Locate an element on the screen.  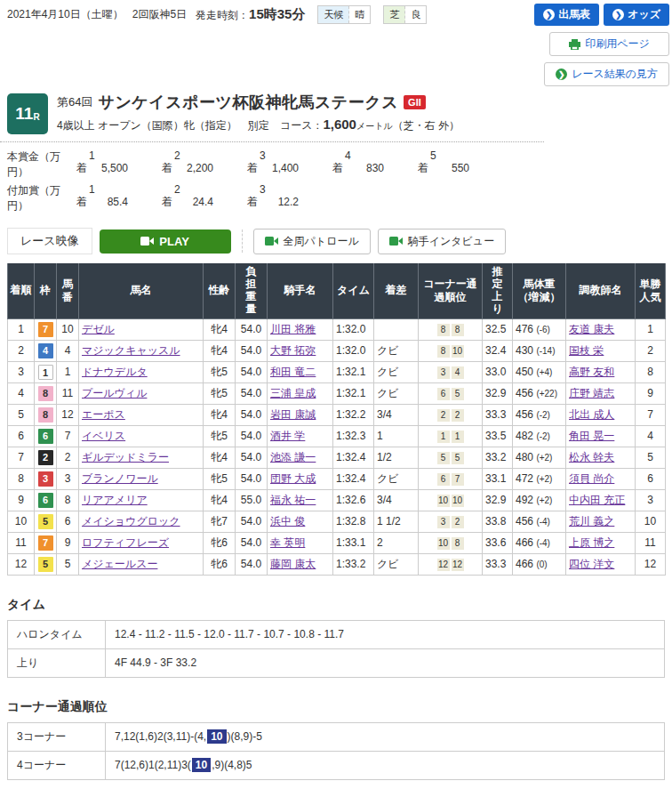
horse-link: プールヴィル is located at coordinates (114, 393).